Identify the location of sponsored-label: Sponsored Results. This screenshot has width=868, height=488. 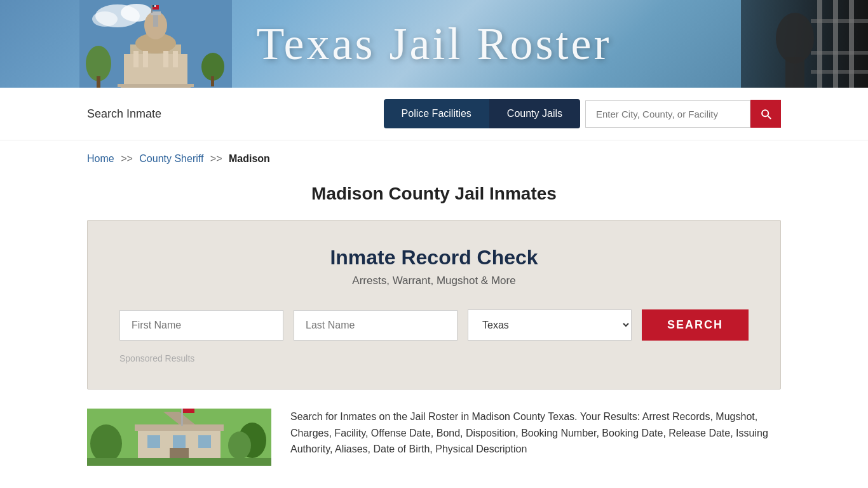
(434, 358).